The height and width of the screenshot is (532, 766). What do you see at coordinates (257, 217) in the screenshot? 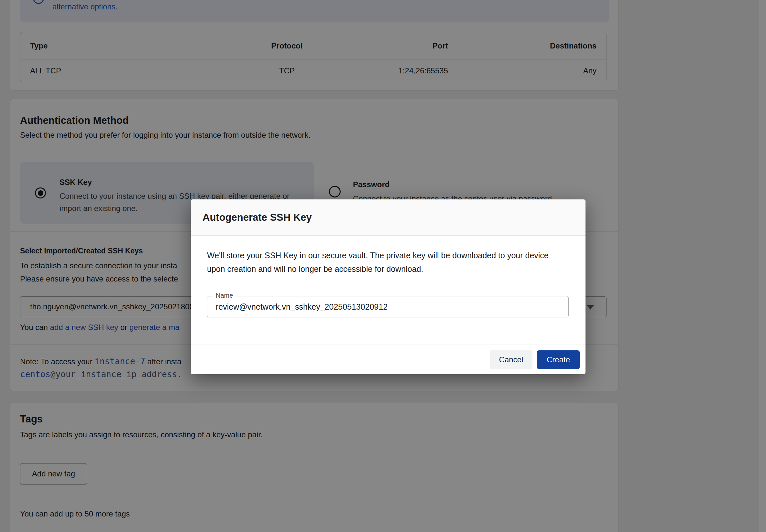
I see `modal-title: Autogenerate SSH Key` at bounding box center [257, 217].